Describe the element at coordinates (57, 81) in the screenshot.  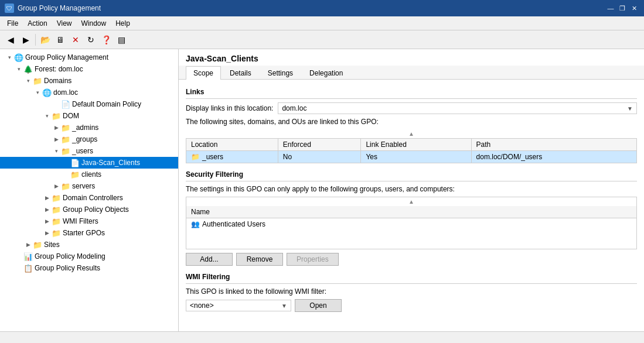
I see `tree-domains-label: Domains` at that location.